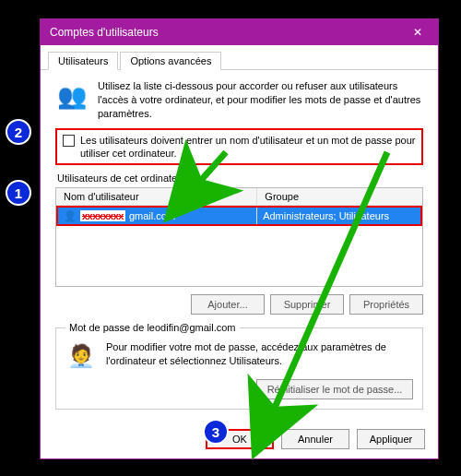  Describe the element at coordinates (315, 439) in the screenshot. I see `dialog-buttons: OK Annuler Appliquer` at that location.